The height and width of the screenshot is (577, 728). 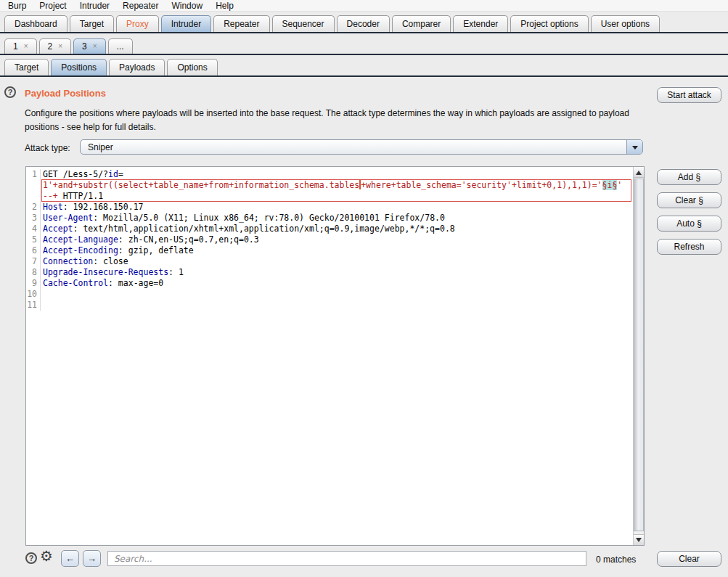 What do you see at coordinates (690, 224) in the screenshot?
I see `auto-markers-button: Auto §` at bounding box center [690, 224].